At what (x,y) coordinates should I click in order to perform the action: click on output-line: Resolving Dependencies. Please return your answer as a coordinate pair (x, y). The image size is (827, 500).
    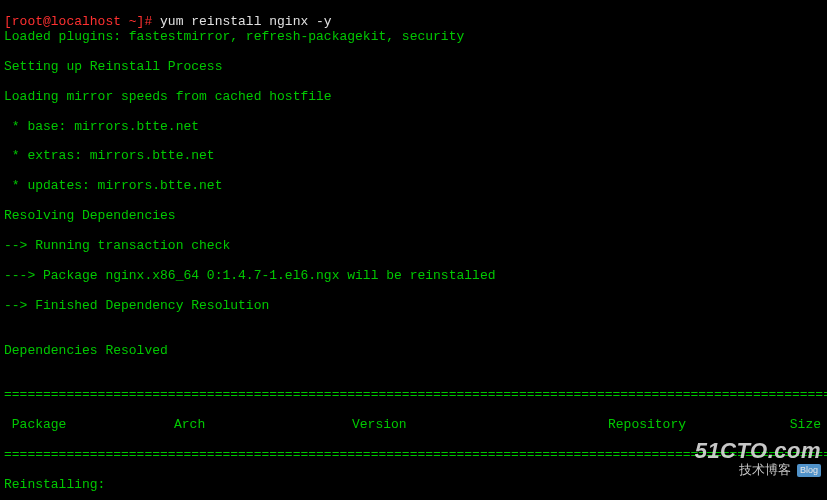
    Looking at the image, I should click on (414, 216).